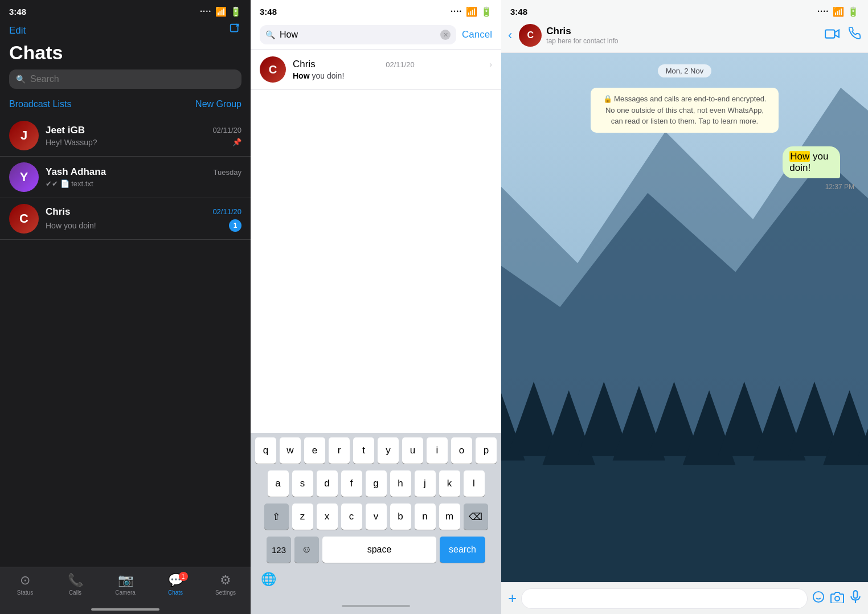  Describe the element at coordinates (855, 35) in the screenshot. I see `call-button` at that location.